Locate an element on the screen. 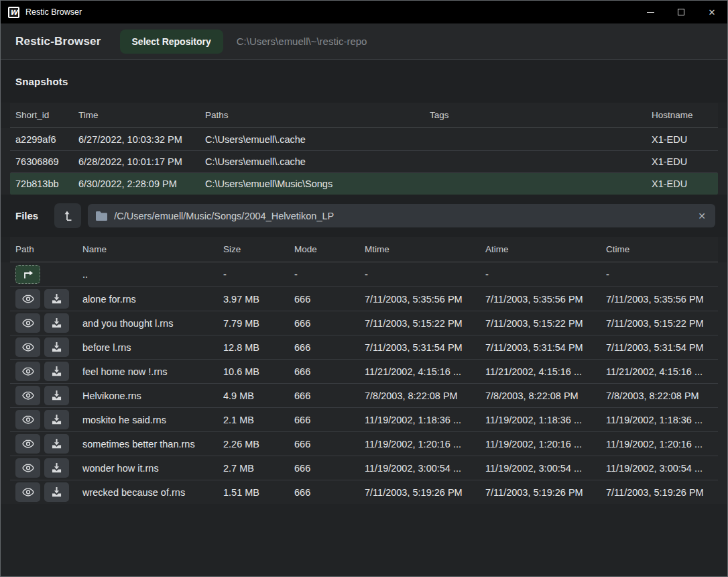 The image size is (728, 577). file-row: wrecked because of.rns1.51 MB6667/11/200… is located at coordinates (364, 492).